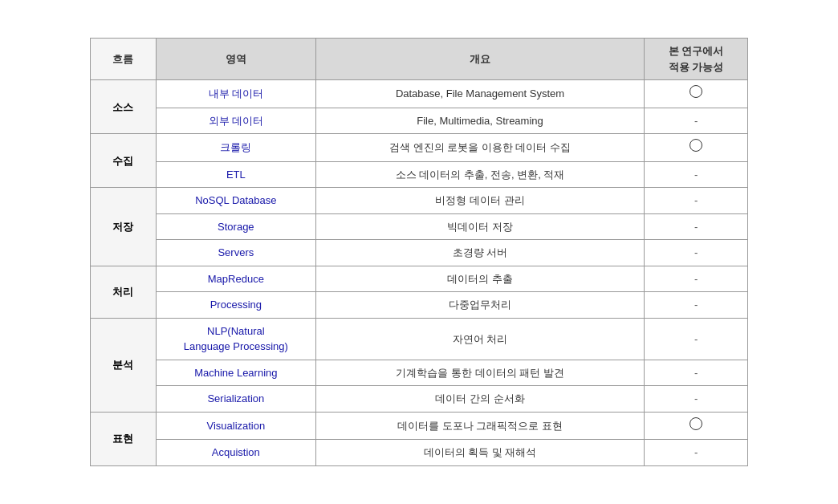  What do you see at coordinates (419, 175) in the screenshot?
I see `table-row: ETL소스 데이터의 추출, 전송, 변환, 적재-` at bounding box center [419, 175].